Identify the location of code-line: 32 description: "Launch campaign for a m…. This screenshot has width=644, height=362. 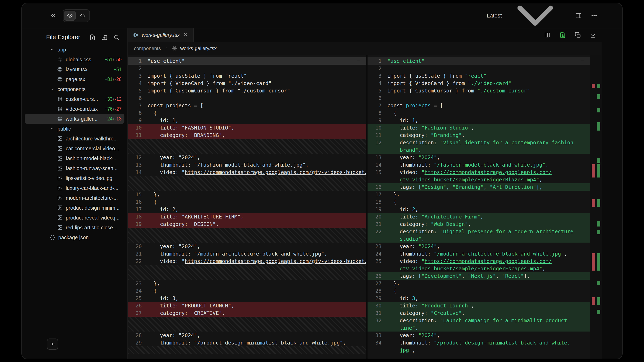
(479, 320).